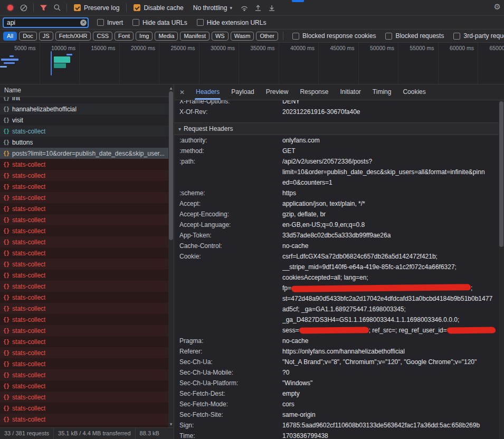  Describe the element at coordinates (278, 92) in the screenshot. I see `tab-preview: Preview` at that location.